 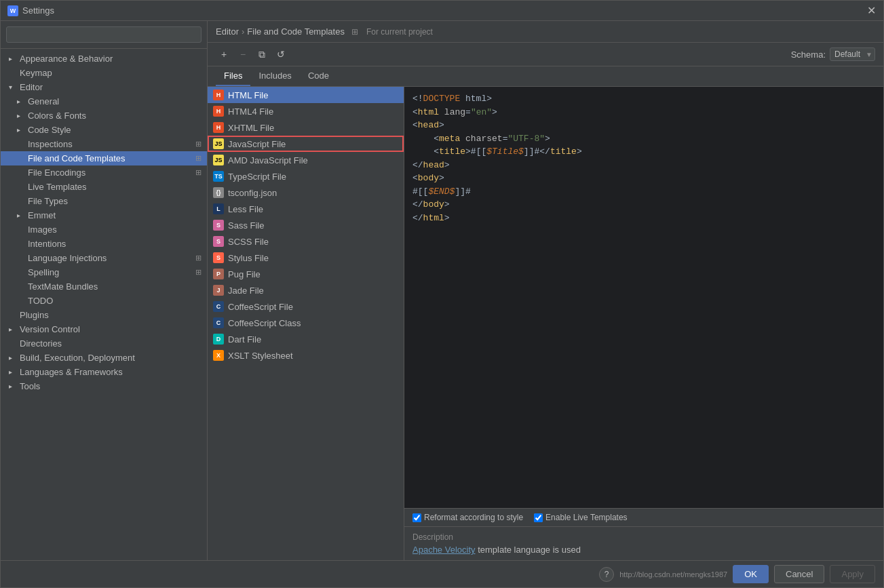 I want to click on apache-velocity-link: Apache Velocity, so click(x=444, y=549).